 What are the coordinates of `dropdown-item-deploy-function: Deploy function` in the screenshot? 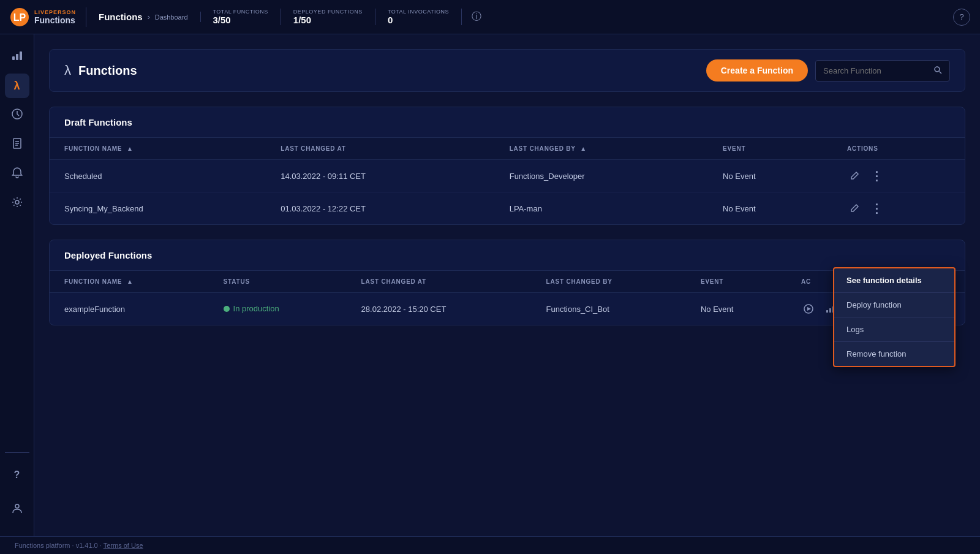 It's located at (894, 305).